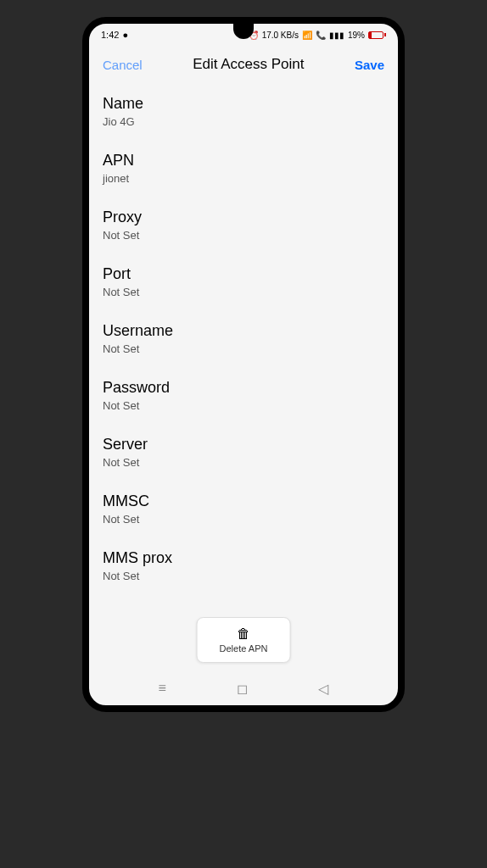  What do you see at coordinates (244, 112) in the screenshot?
I see `field-name: Name Jio 4G` at bounding box center [244, 112].